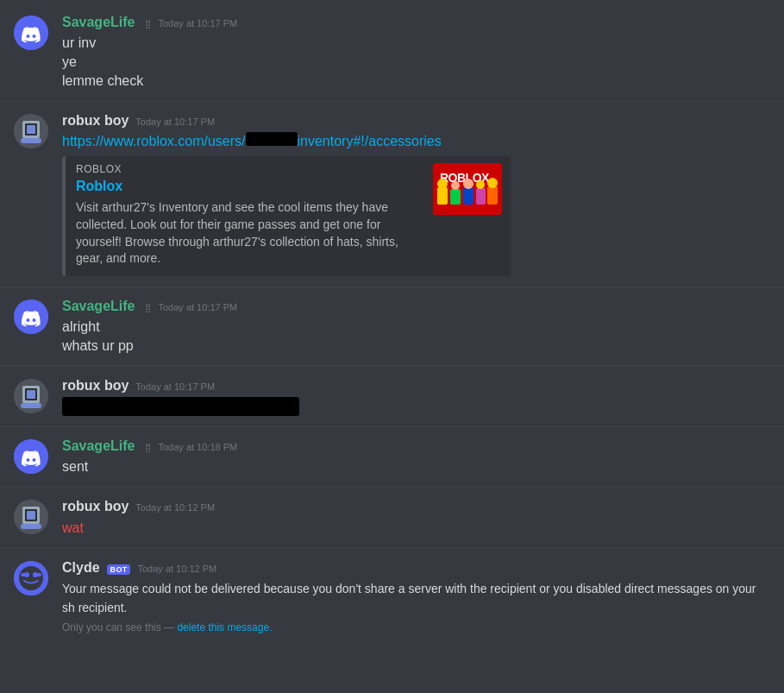 Image resolution: width=784 pixels, height=693 pixels. I want to click on robux-avatar-icon, so click(31, 131).